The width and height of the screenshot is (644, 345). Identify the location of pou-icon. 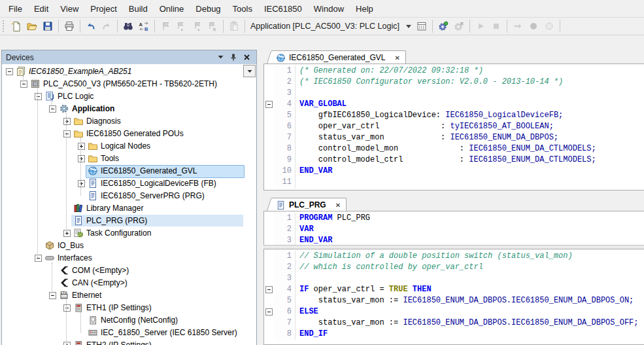
(93, 196).